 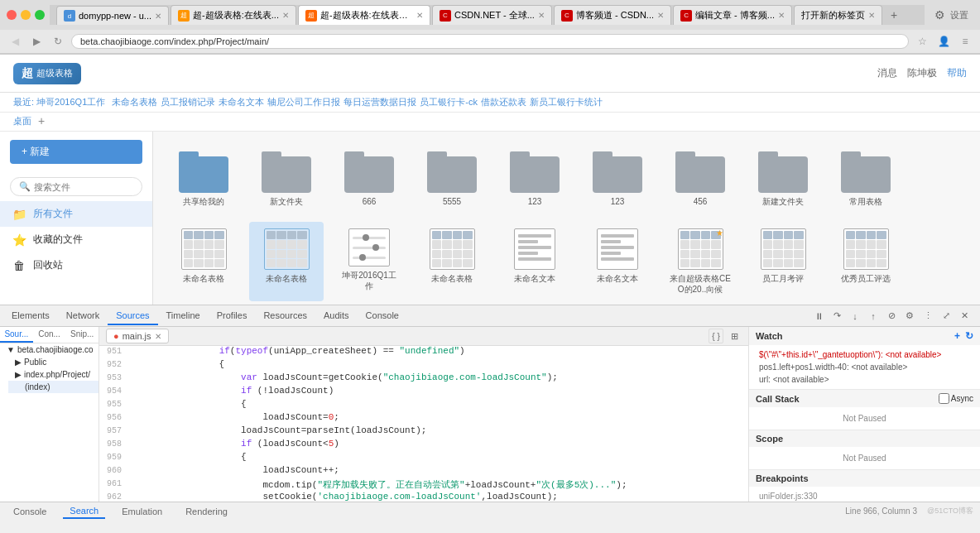 I want to click on tab-close-4: ✕, so click(x=541, y=15).